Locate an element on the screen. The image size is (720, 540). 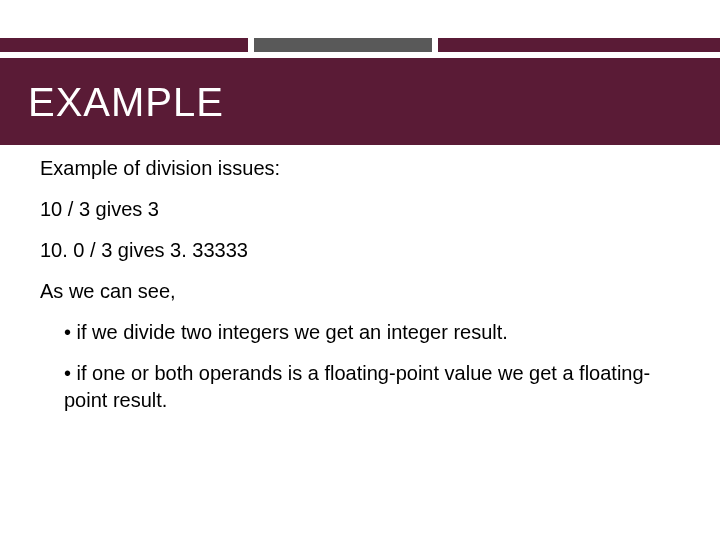
slide-title: EXAMPLE is located at coordinates (360, 102).